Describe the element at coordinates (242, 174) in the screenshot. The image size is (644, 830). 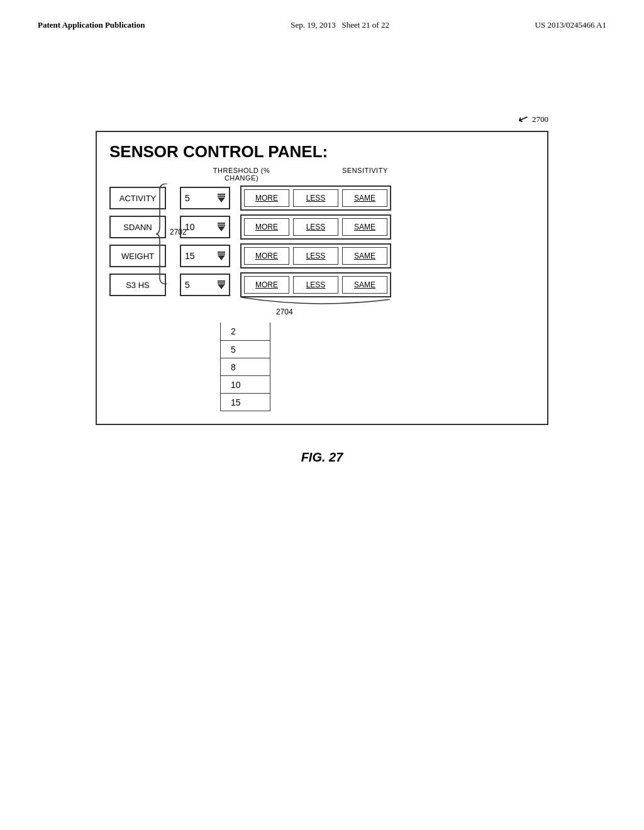
I see `threshold-header: THRESHOLD (% CHANGE)` at that location.